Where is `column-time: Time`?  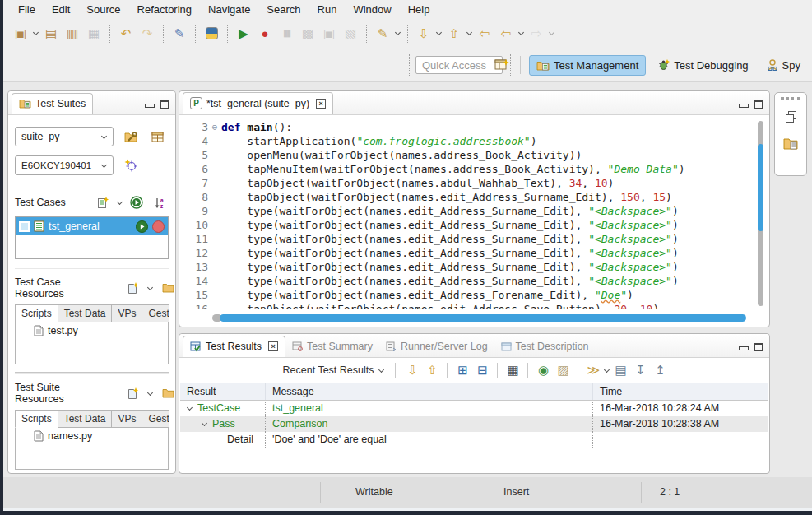 column-time: Time is located at coordinates (681, 392).